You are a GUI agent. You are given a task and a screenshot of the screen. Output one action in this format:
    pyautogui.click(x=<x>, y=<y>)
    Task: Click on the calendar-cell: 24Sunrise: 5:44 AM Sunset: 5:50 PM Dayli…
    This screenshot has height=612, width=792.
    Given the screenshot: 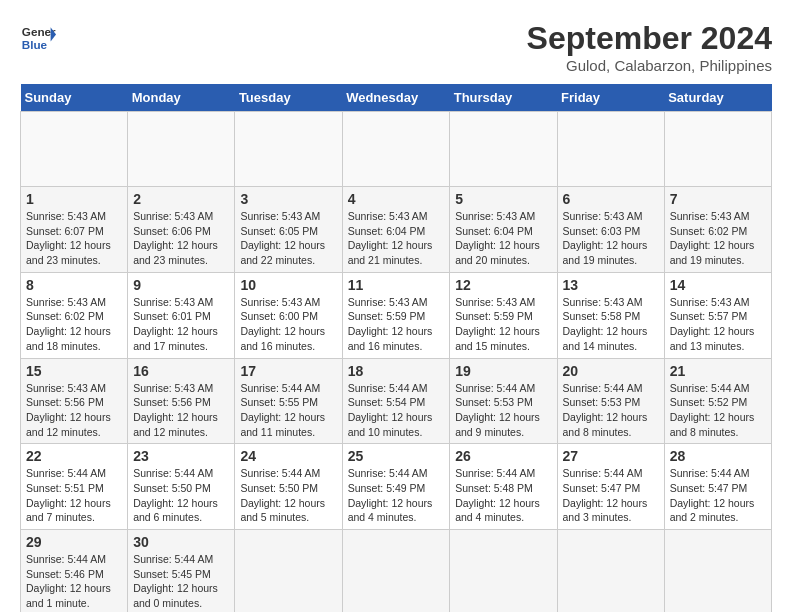 What is the action you would take?
    pyautogui.click(x=288, y=487)
    